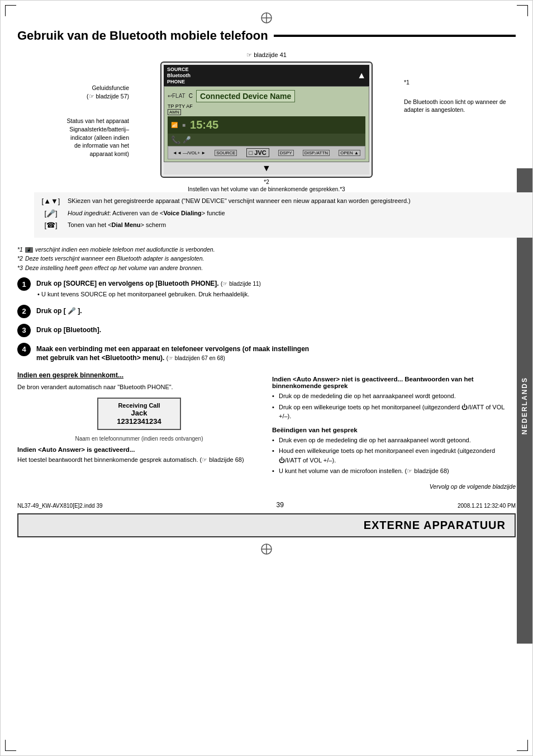 The image size is (533, 756). Describe the element at coordinates (143, 36) in the screenshot. I see `title-text: Gebruik van de Bluetooth mobiele telefoo…` at that location.